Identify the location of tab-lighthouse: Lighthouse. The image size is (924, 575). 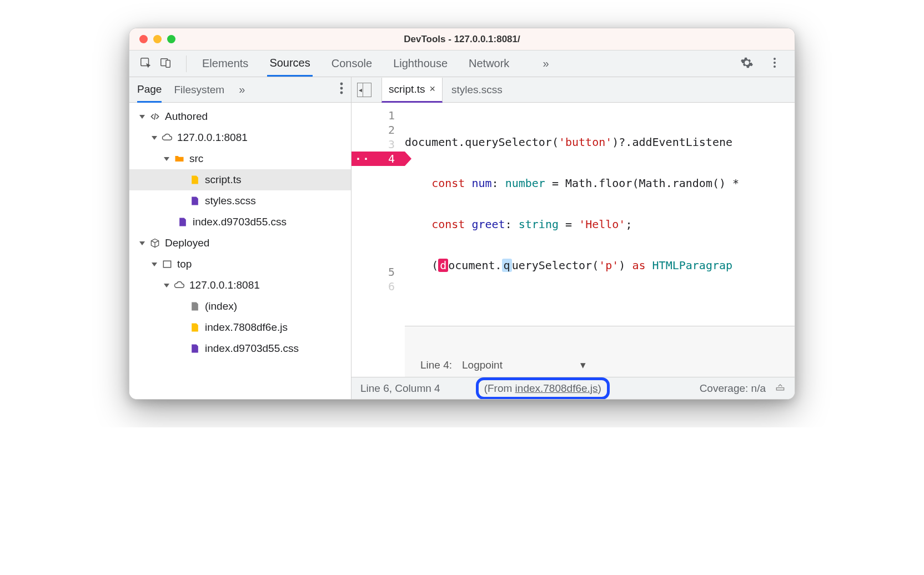
(420, 63).